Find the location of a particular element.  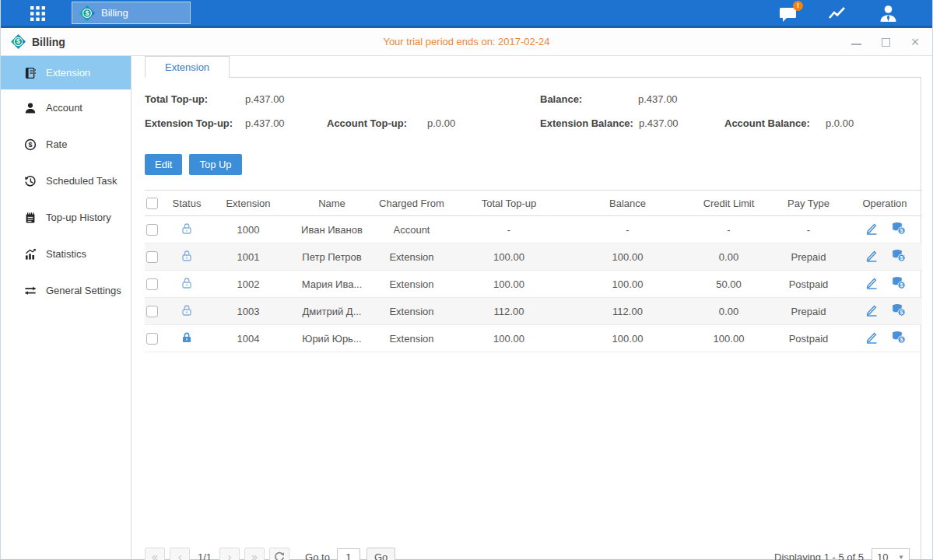

sidebar-item-rate: $ Rate is located at coordinates (65, 145).